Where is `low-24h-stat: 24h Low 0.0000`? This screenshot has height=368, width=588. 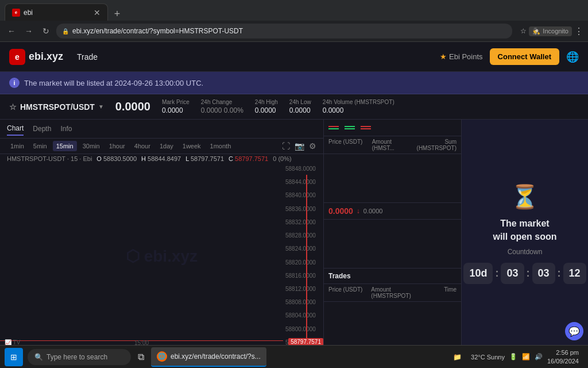
low-24h-stat: 24h Low 0.0000 is located at coordinates (300, 107).